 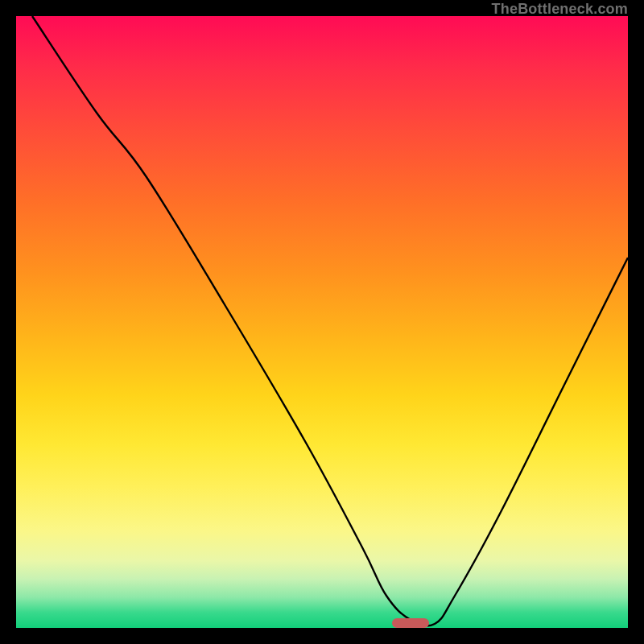 I want to click on optimum-marker, so click(x=411, y=623).